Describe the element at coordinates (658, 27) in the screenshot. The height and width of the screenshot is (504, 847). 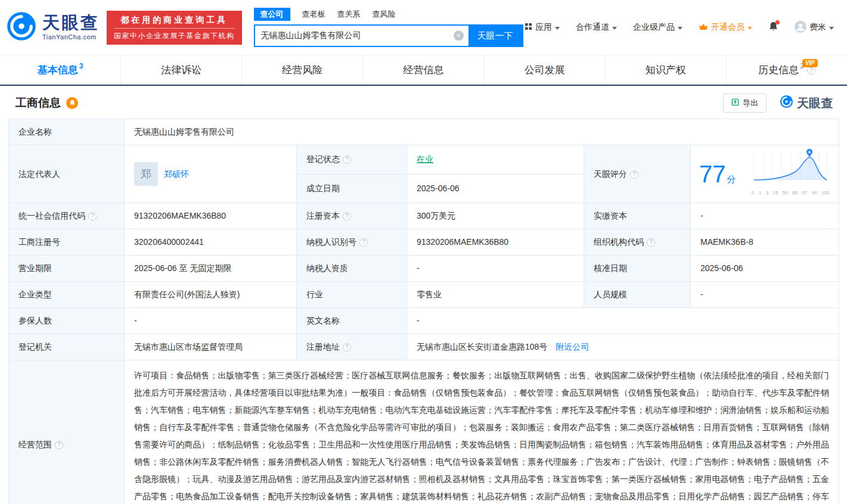
I see `nav-enterprise: 企业级产品` at that location.